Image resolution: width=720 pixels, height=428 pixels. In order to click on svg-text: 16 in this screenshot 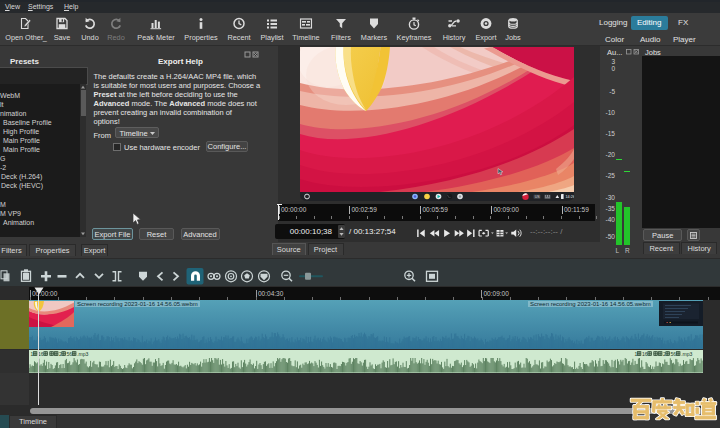, I will do `click(645, 354)`.